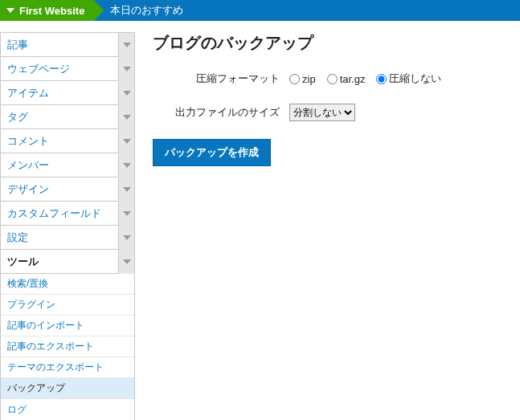  What do you see at coordinates (51, 11) in the screenshot?
I see `breadcrumb-site-label: First Website` at bounding box center [51, 11].